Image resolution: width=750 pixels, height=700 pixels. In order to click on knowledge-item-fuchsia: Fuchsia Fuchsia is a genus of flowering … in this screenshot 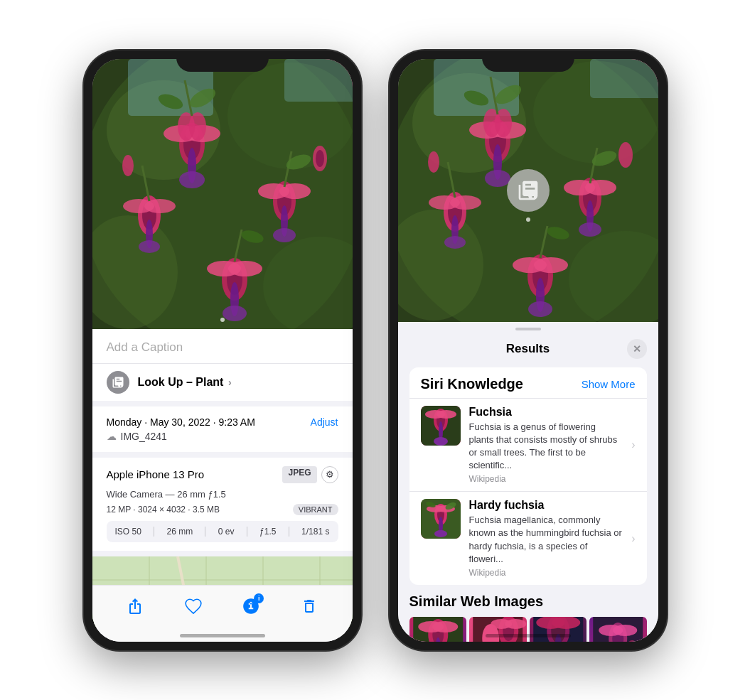, I will do `click(528, 445)`.